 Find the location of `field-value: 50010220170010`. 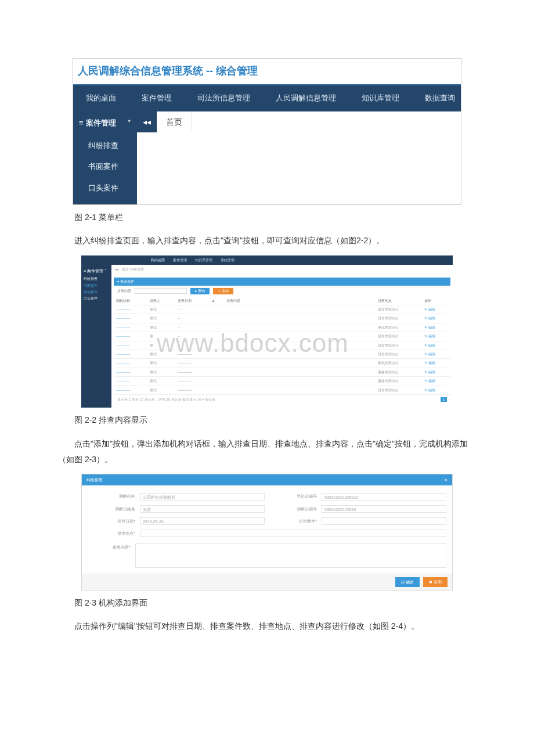

field-value: 50010220170010 is located at coordinates (384, 509).